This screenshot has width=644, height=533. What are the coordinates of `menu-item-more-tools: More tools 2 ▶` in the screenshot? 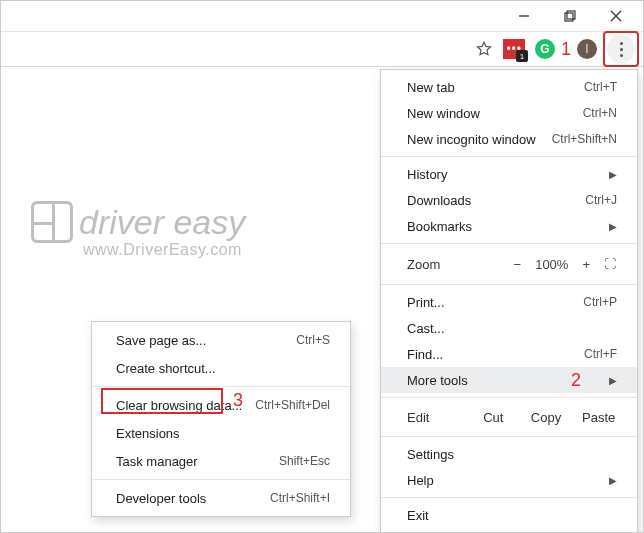 It's located at (509, 380).